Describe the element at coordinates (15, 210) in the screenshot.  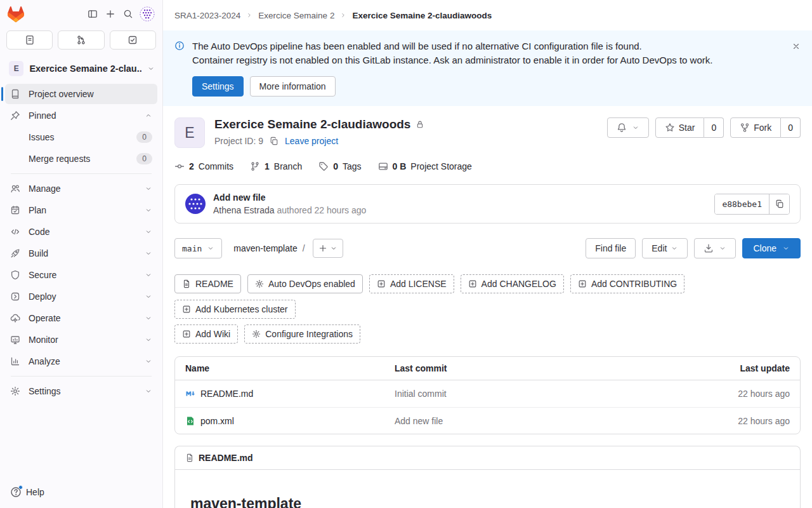
I see `calendar-check-icon` at that location.